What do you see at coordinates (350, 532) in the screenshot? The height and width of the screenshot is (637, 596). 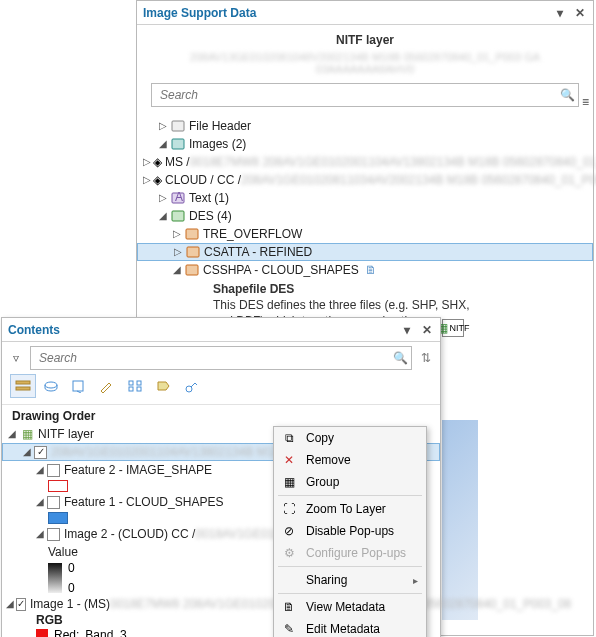 I see `context-menu: ⧉Copy ✕Remove ▦Group ⛶Zoom To Layer ⊘Dis…` at bounding box center [350, 532].